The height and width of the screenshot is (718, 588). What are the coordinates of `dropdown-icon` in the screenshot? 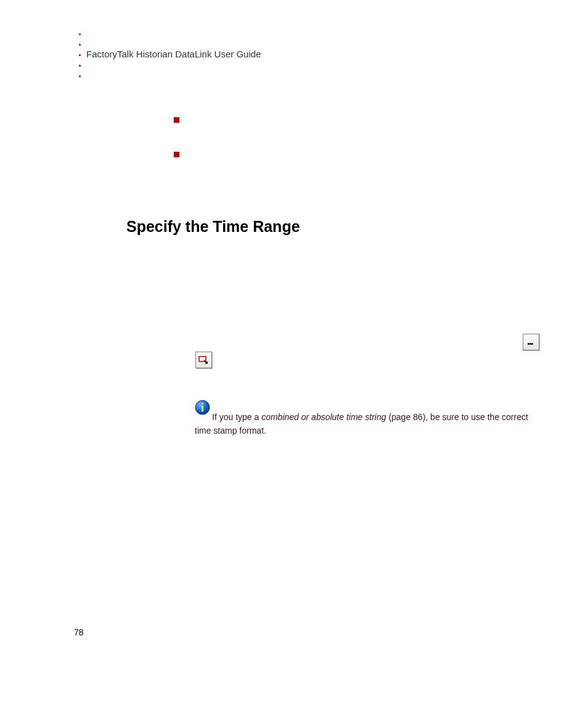 It's located at (531, 342).